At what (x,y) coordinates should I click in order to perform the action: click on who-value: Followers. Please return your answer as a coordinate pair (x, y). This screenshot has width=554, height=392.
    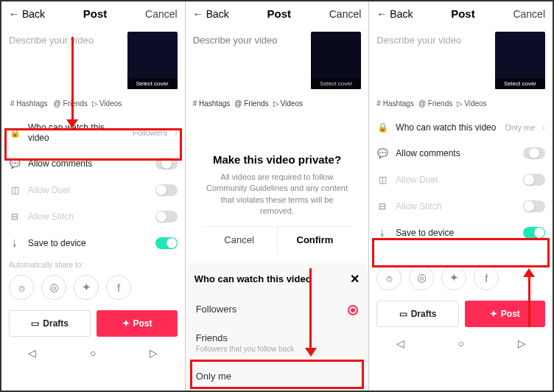
    Looking at the image, I should click on (150, 133).